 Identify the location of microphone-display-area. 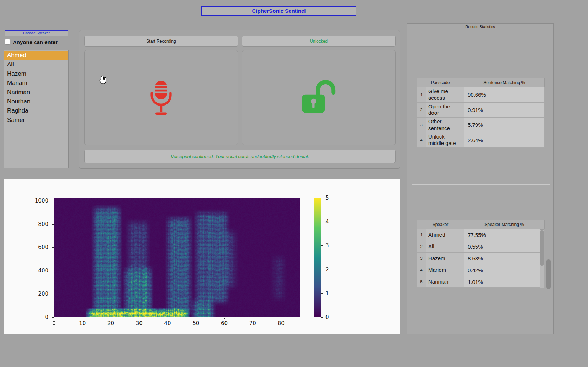
(161, 97).